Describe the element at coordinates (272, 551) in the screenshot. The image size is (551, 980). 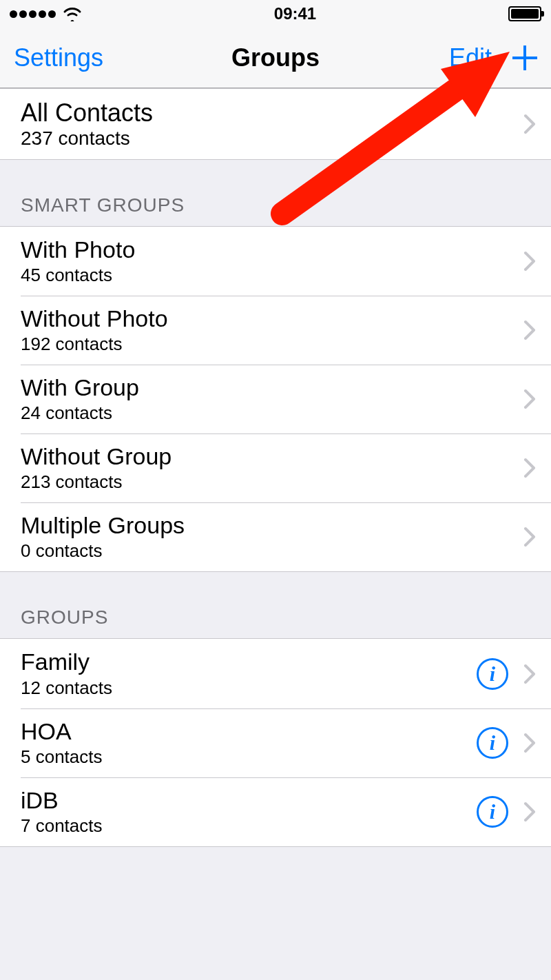
I see `list-item-subtitle: 0 contacts` at that location.